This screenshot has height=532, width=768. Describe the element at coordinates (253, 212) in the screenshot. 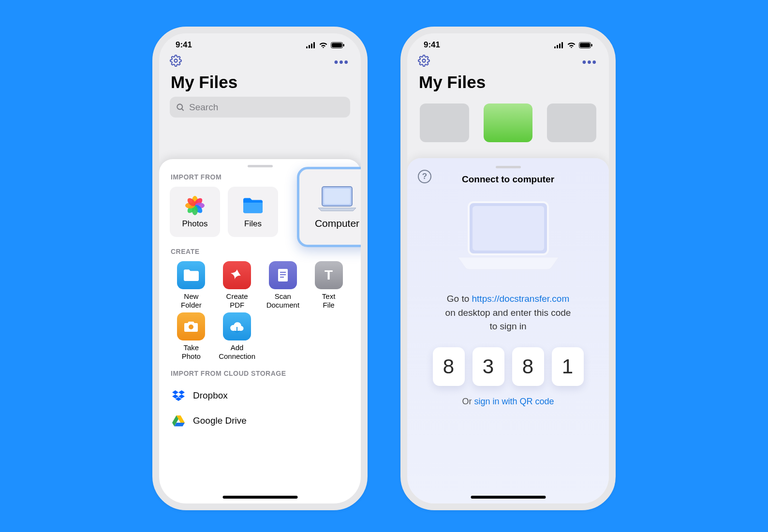

I see `import-files-card: Files` at that location.